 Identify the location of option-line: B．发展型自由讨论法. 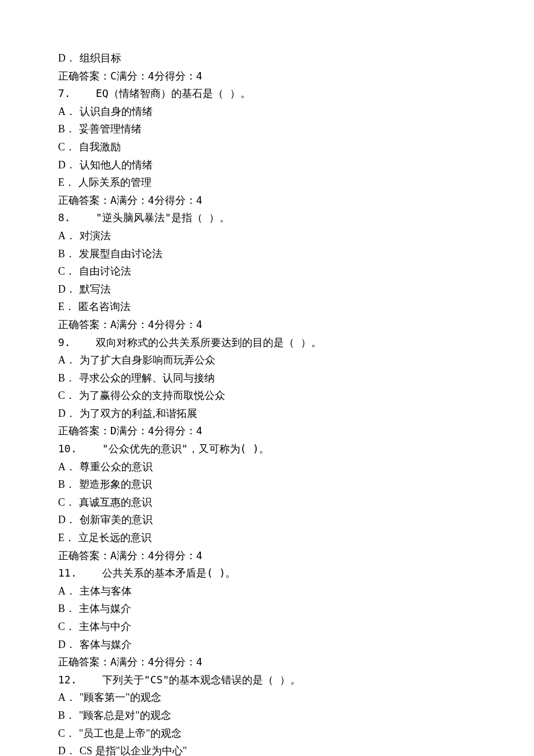
(267, 254).